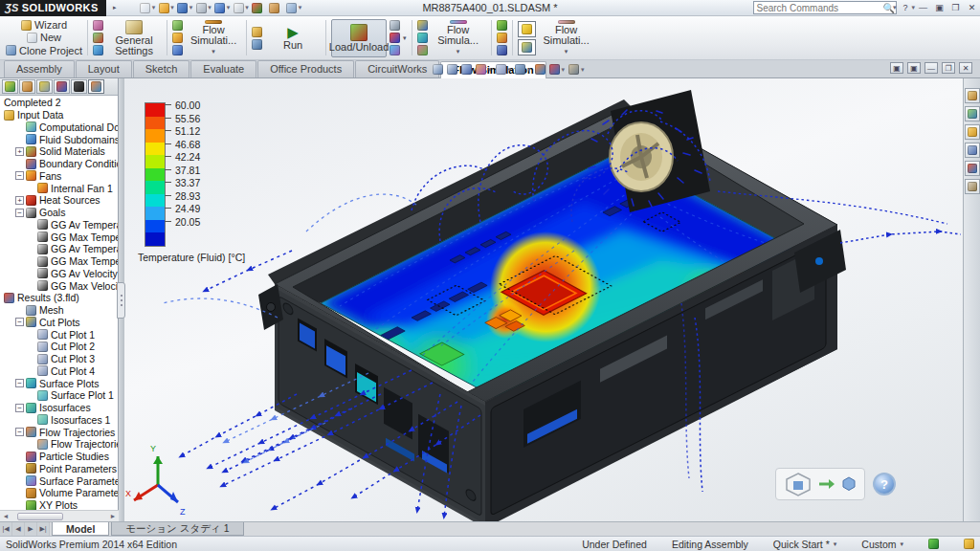 The height and width of the screenshot is (551, 980). Describe the element at coordinates (59, 469) in the screenshot. I see `tree-item-point-parameters: Point Parameters` at that location.